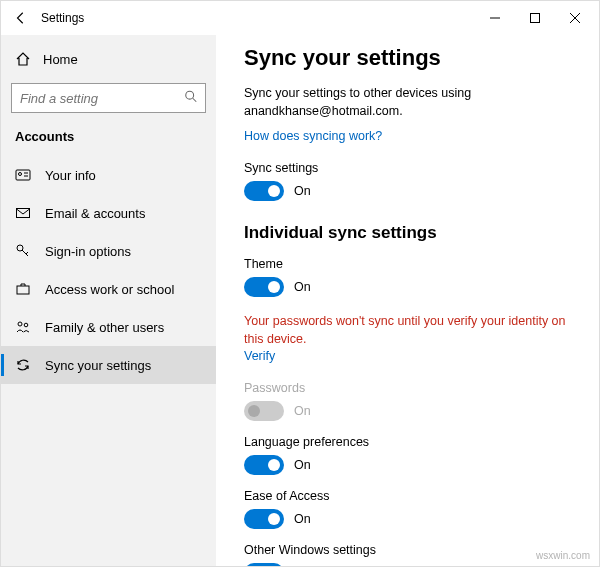 The width and height of the screenshot is (600, 567). Describe the element at coordinates (108, 251) in the screenshot. I see `sidebar-item-signin-options: Sign-in options` at that location.